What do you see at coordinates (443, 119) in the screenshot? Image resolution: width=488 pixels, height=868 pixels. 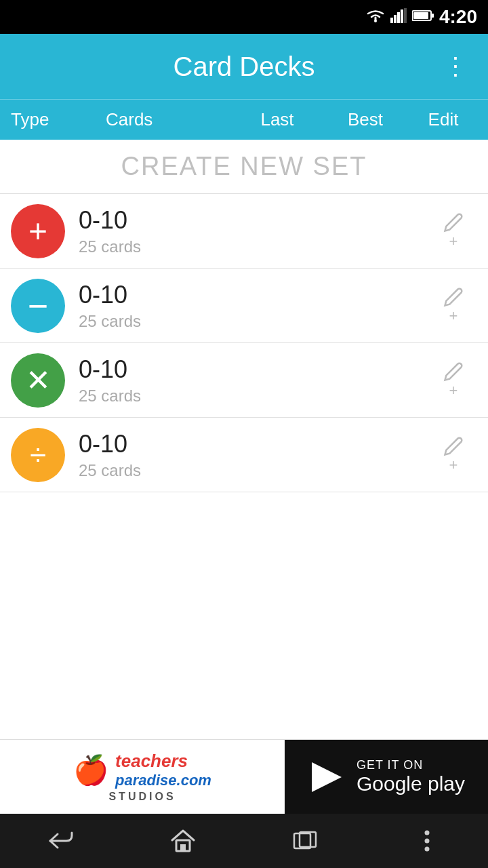 I see `col-header-edit: Edit` at bounding box center [443, 119].